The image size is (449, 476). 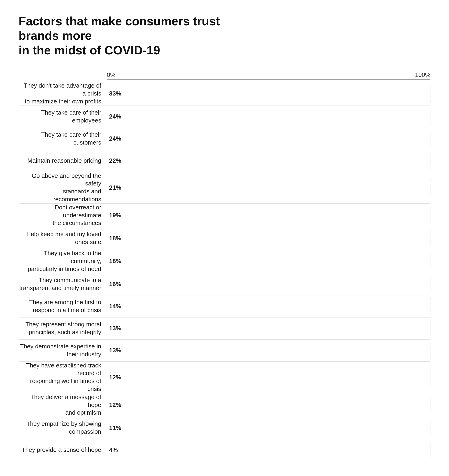 I want to click on axis-right-label: 100%, so click(x=423, y=75).